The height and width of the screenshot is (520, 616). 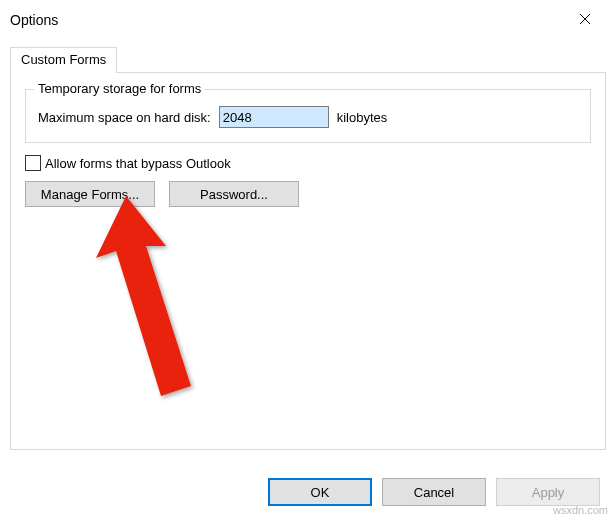 What do you see at coordinates (434, 492) in the screenshot?
I see `dialog-footer: OK Cancel Apply` at bounding box center [434, 492].